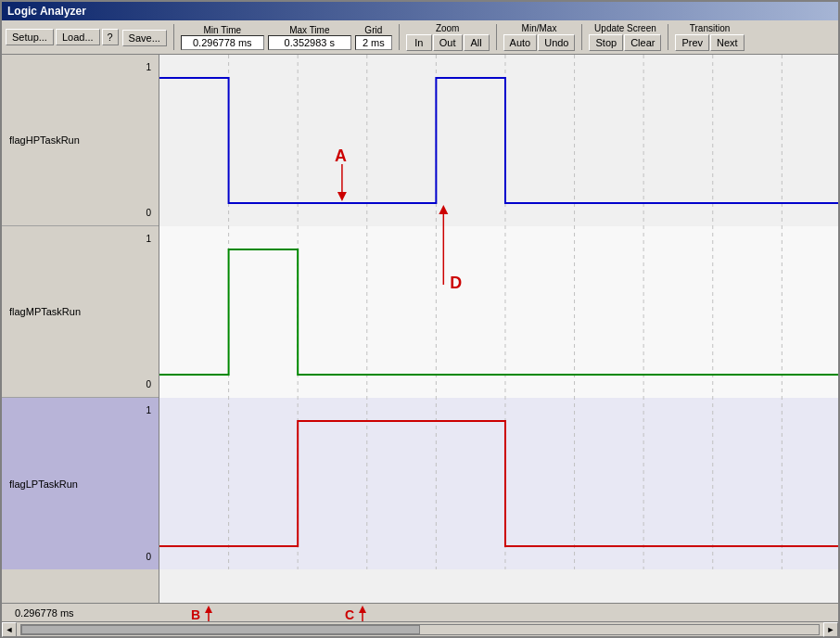 Image resolution: width=840 pixels, height=638 pixels. Describe the element at coordinates (350, 614) in the screenshot. I see `annotation-c: C` at that location.